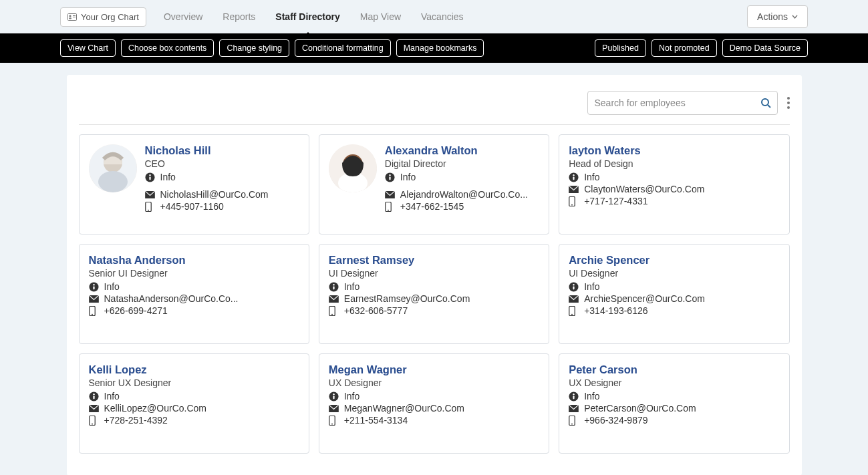 Image resolution: width=868 pixels, height=475 pixels. Describe the element at coordinates (103, 17) in the screenshot. I see `your-org-chart-button: Your Org Chart` at that location.